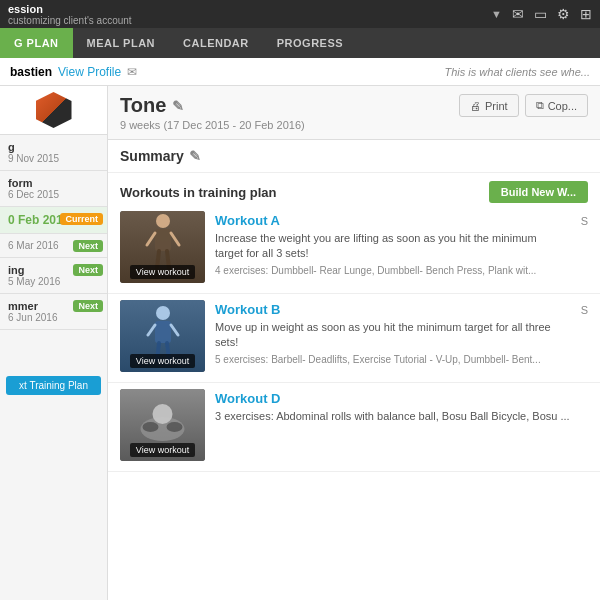  What do you see at coordinates (82, 219) in the screenshot?
I see `current-badge: Current` at bounding box center [82, 219].